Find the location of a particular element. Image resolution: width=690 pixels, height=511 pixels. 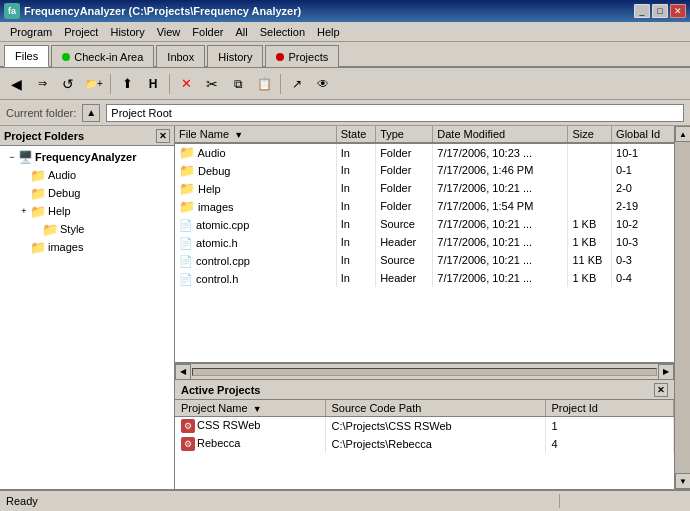

menu-help: Help is located at coordinates (328, 32).